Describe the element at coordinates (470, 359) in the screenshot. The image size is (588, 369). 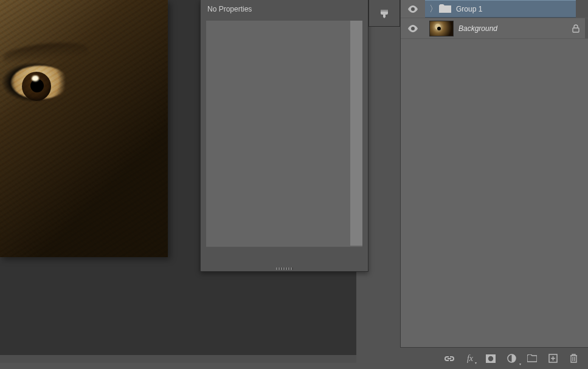
I see `layer-effects-button: fx▾` at that location.